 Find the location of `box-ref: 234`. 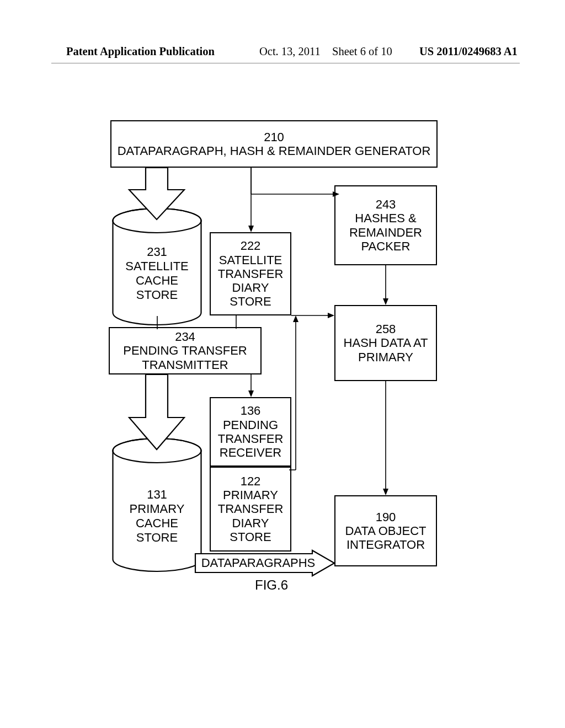

box-ref: 234 is located at coordinates (185, 336).